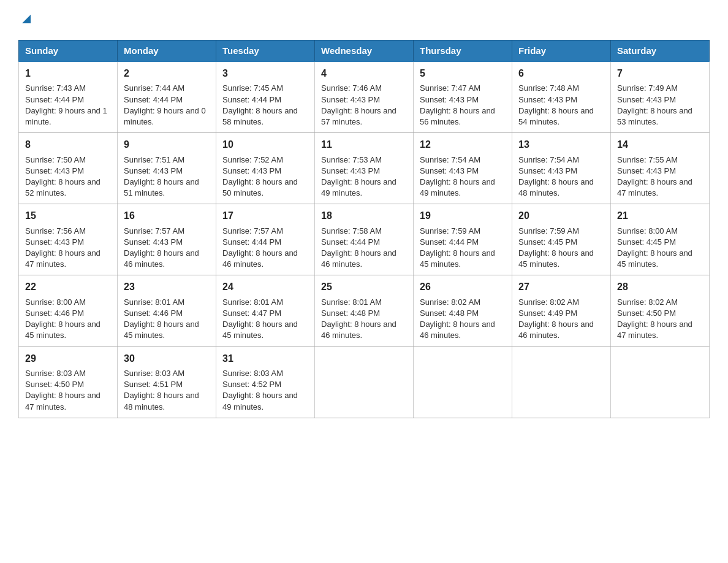  I want to click on day-info: Sunrise: 7:44 AMSunset: 4:44 PMDaylight:…, so click(165, 105).